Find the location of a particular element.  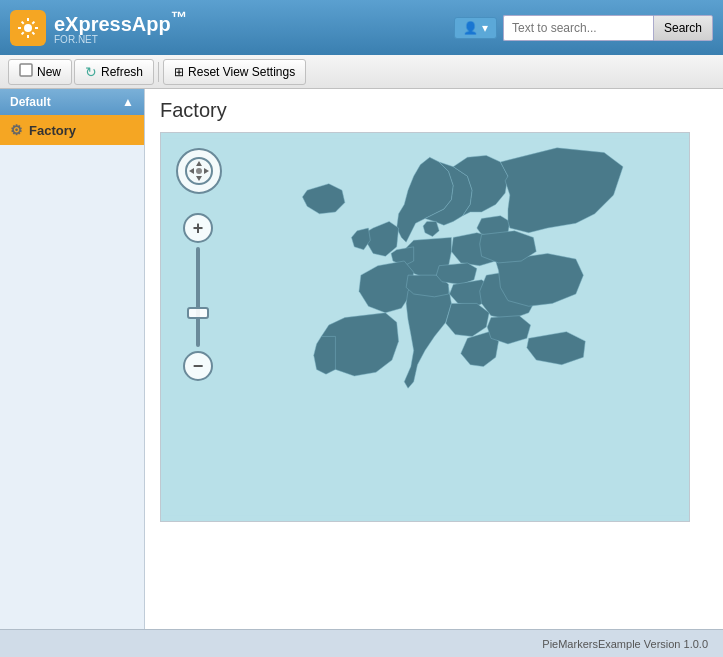

search-box: Search is located at coordinates (608, 28).